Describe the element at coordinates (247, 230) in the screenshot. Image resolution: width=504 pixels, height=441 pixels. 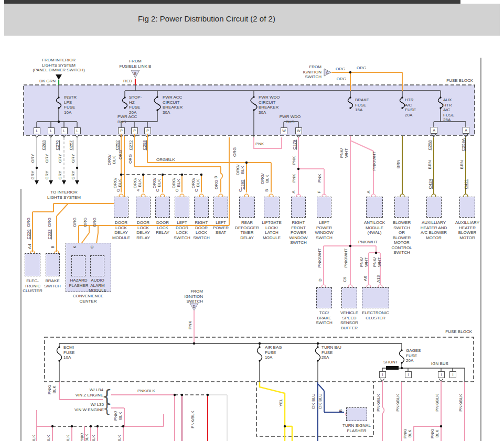
I see `rear-defogger-timer-delay: REAR DEFOGGER TIMER DELAY` at that location.